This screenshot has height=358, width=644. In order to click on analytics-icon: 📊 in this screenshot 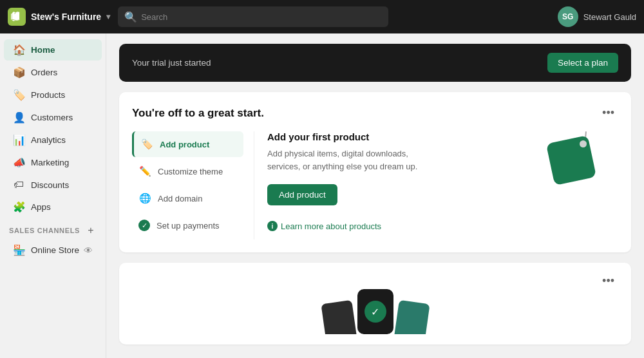, I will do `click(19, 140)`.